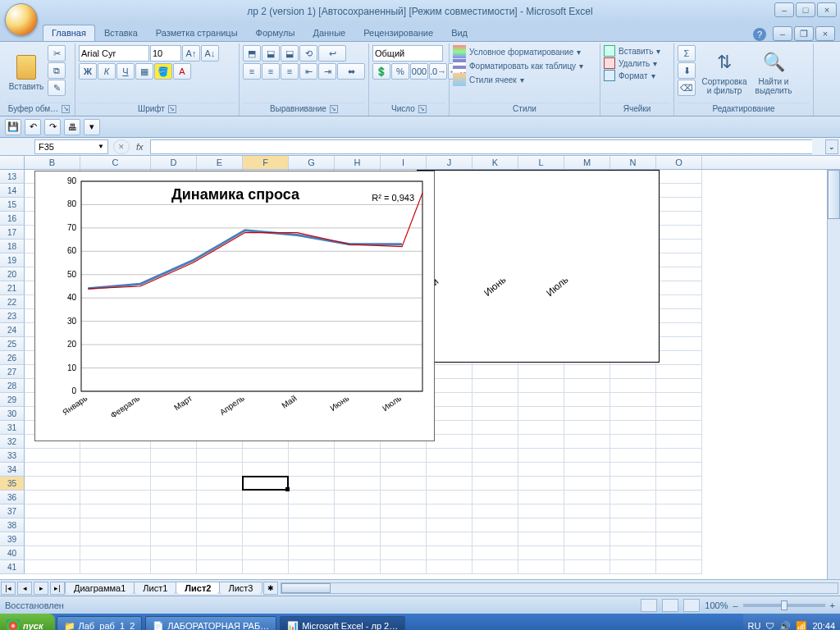 This screenshot has width=840, height=630. What do you see at coordinates (769, 625) in the screenshot?
I see `tray-icon-1: 🛡` at bounding box center [769, 625].